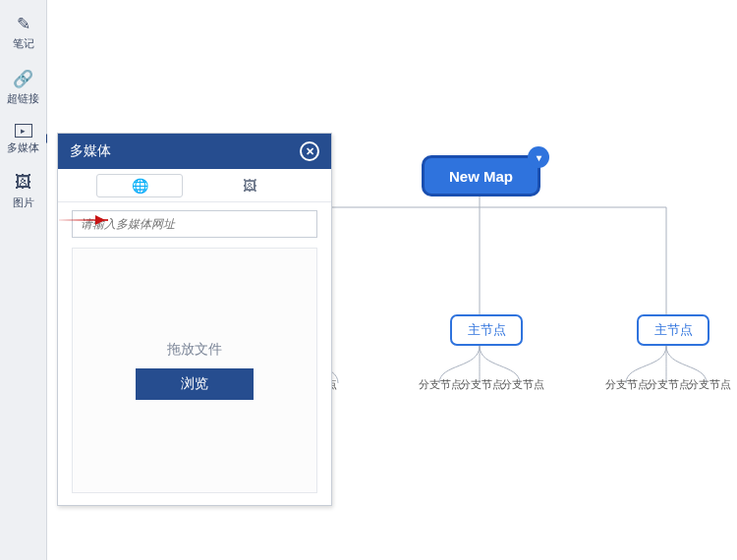 This screenshot has width=737, height=560. Describe the element at coordinates (24, 202) in the screenshot. I see `sidebar-item-label: 图片` at that location.